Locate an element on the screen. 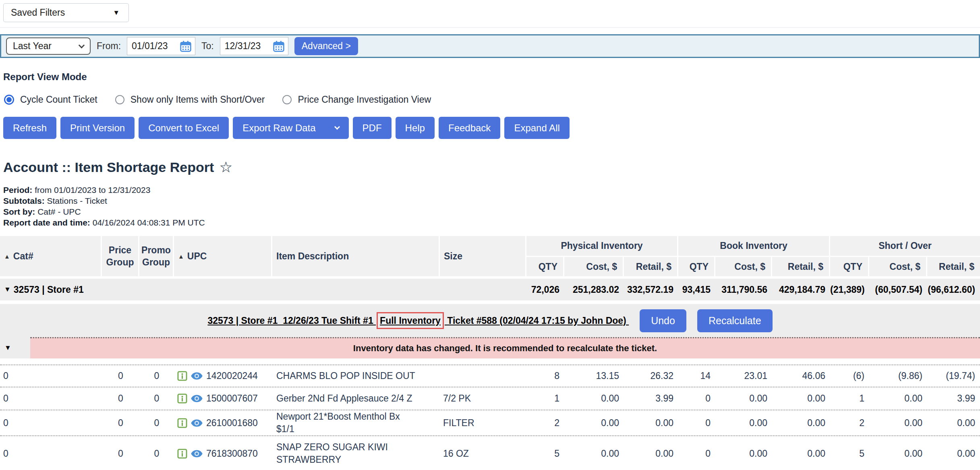 This screenshot has width=980, height=470. radio-cycle-count-ticket: Cycle Count Ticket is located at coordinates (51, 100).